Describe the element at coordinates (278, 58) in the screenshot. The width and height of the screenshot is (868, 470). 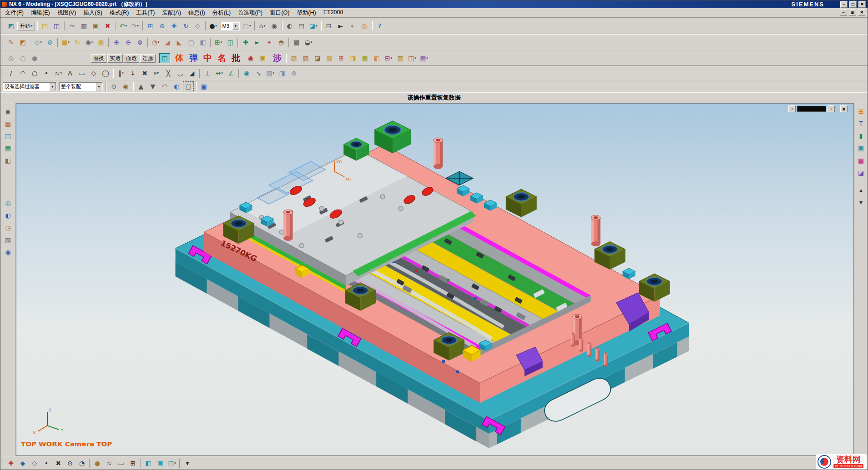
I see `wade-macro-button: 涉` at that location.